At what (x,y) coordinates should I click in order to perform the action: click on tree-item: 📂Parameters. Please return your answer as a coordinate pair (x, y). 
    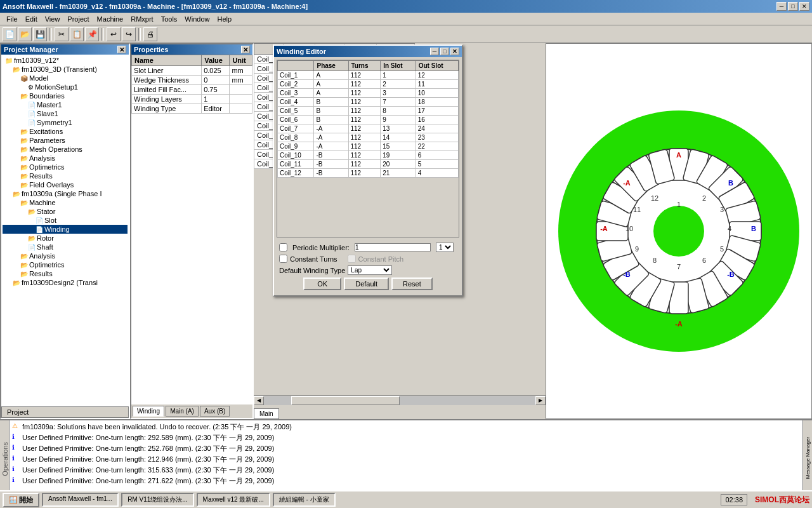
    Looking at the image, I should click on (65, 140).